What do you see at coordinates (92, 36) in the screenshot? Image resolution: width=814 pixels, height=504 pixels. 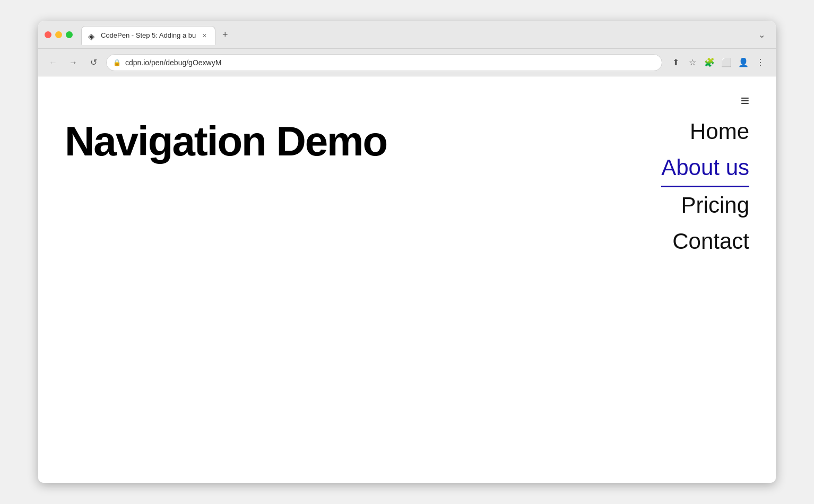 I see `tab-favicon: ◈` at bounding box center [92, 36].